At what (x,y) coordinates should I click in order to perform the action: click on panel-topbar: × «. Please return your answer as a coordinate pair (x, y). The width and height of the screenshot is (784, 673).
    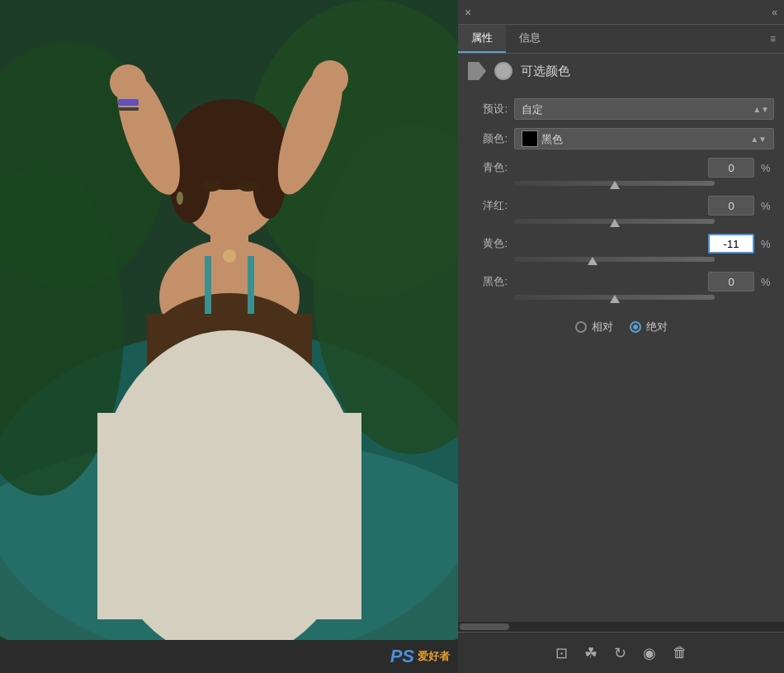
    Looking at the image, I should click on (621, 12).